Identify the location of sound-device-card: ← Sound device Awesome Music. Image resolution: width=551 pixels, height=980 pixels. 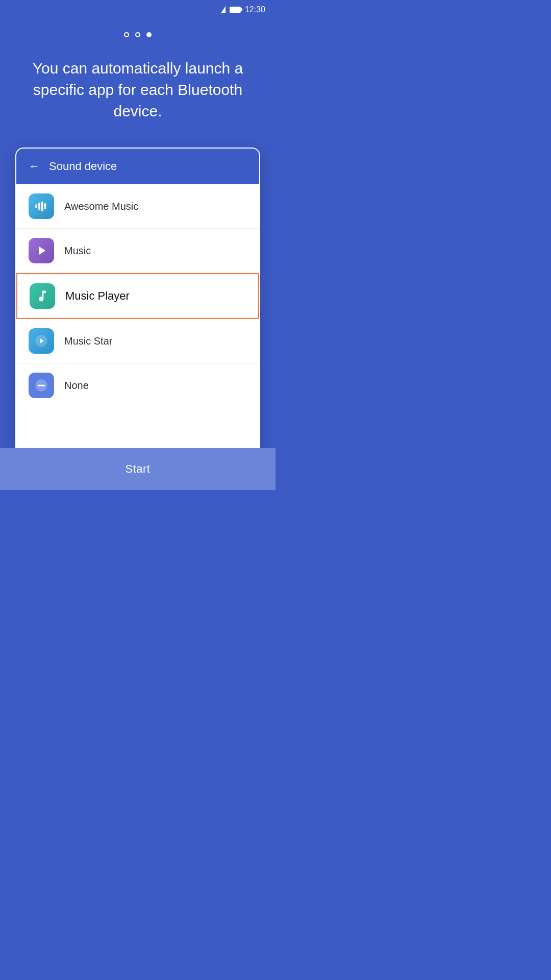
(138, 303).